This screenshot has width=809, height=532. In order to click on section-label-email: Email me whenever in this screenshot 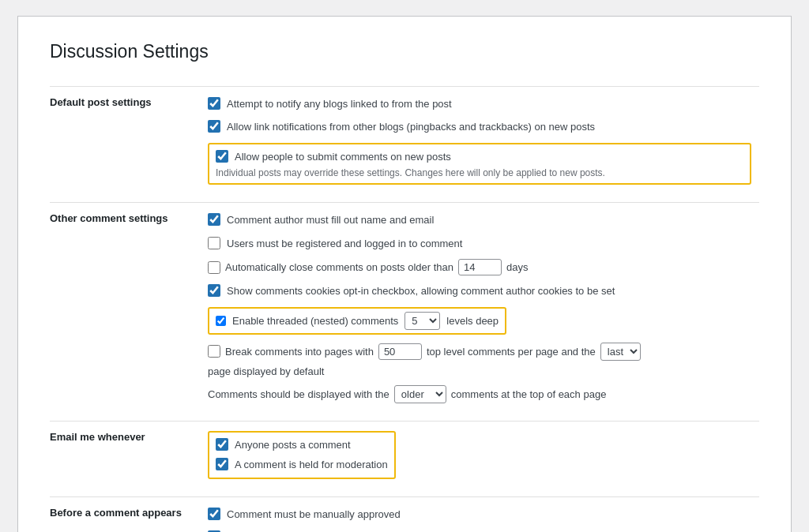, I will do `click(98, 437)`.